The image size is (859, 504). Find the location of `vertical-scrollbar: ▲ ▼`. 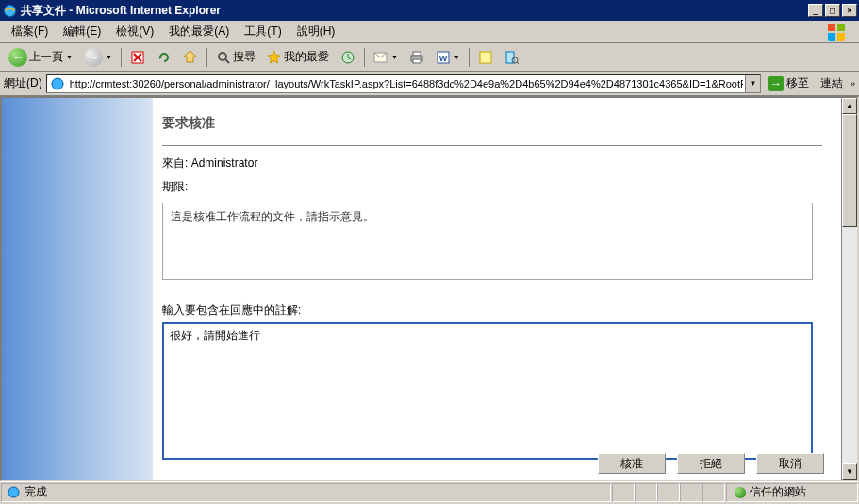

vertical-scrollbar: ▲ ▼ is located at coordinates (849, 288).